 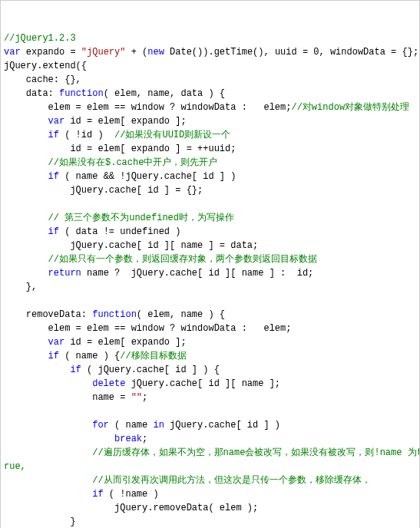 What do you see at coordinates (210, 149) in the screenshot?
I see `code-line: id = elem[ expando ] = ++uuid;` at bounding box center [210, 149].